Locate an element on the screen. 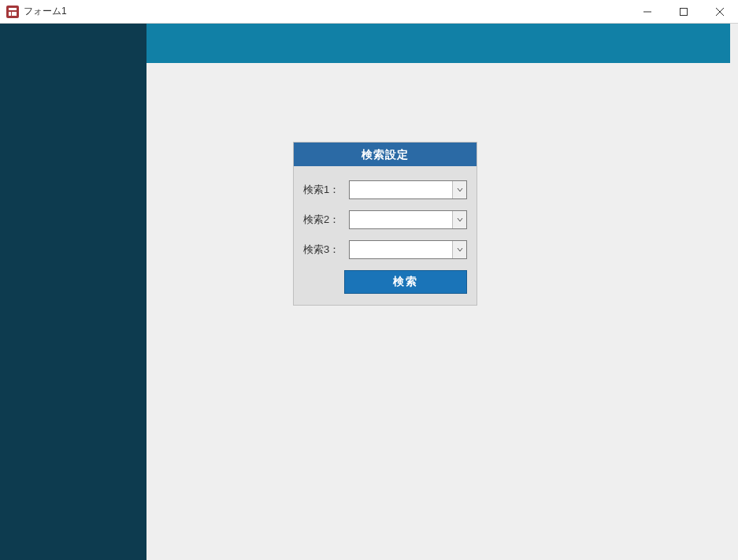  field-row-3: 検索3： is located at coordinates (385, 250).